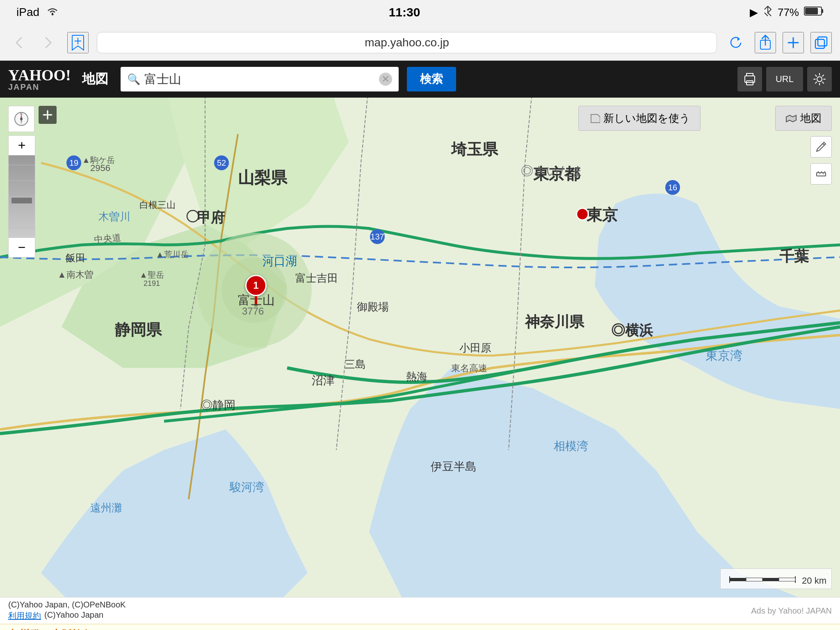  What do you see at coordinates (794, 256) in the screenshot?
I see `svg-text: 千葉` at bounding box center [794, 256].